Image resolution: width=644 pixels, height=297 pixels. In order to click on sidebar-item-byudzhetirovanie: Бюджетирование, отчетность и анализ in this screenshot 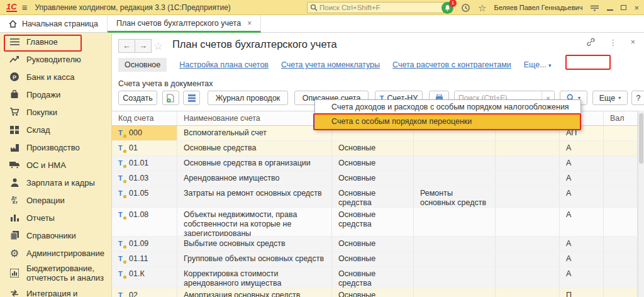, I will do `click(55, 273)`.